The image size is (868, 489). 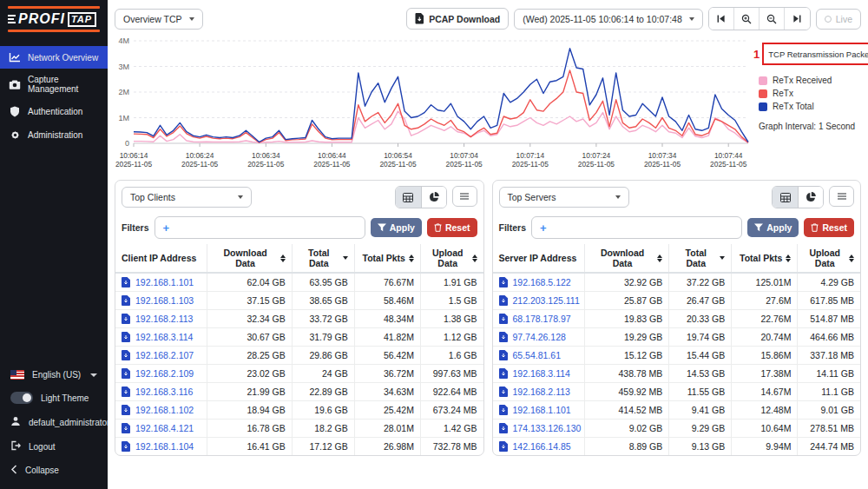 What do you see at coordinates (165, 446) in the screenshot?
I see `ip-link: 192.168.1.104` at bounding box center [165, 446].